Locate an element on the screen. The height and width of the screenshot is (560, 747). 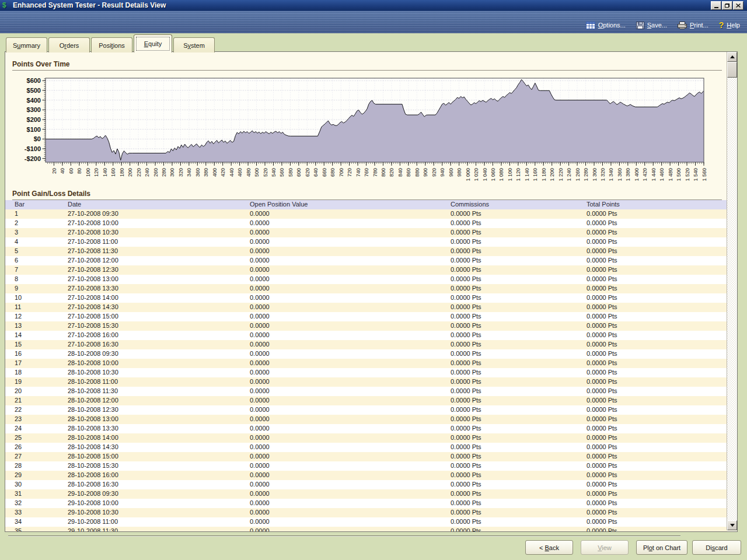
svg-text: 520 is located at coordinates (266, 173).